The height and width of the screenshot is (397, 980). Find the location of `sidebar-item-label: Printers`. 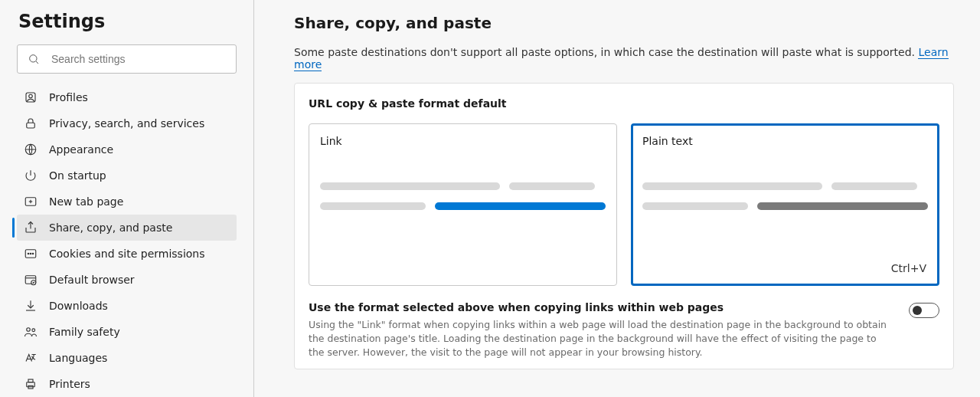

sidebar-item-label: Printers is located at coordinates (70, 384).